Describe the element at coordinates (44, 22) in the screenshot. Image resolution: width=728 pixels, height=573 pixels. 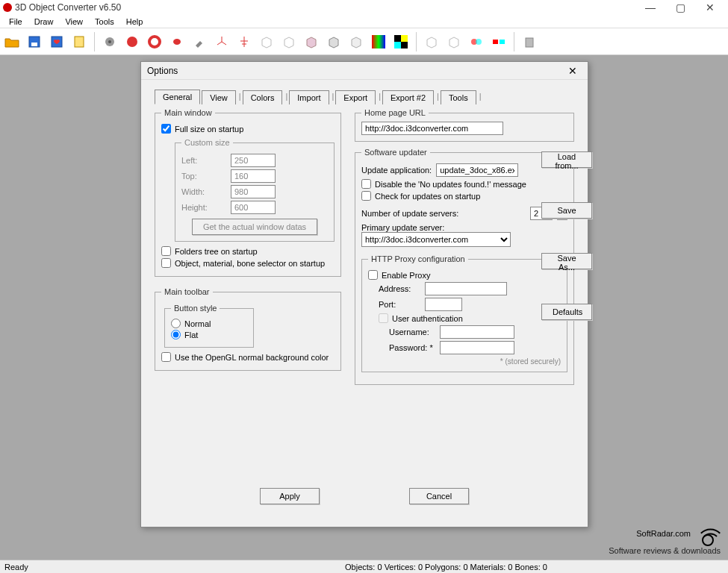
I see `menu-draw: Draw` at that location.